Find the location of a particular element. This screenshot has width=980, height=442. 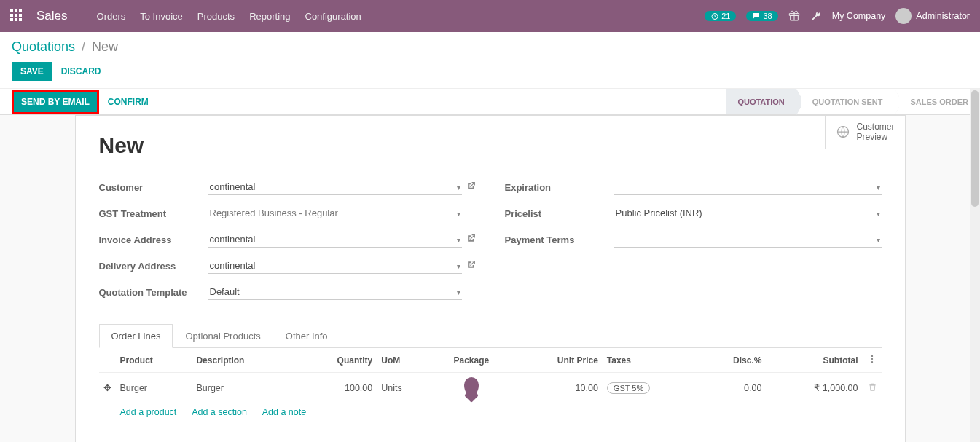

add-note-link: Add a note is located at coordinates (284, 412).